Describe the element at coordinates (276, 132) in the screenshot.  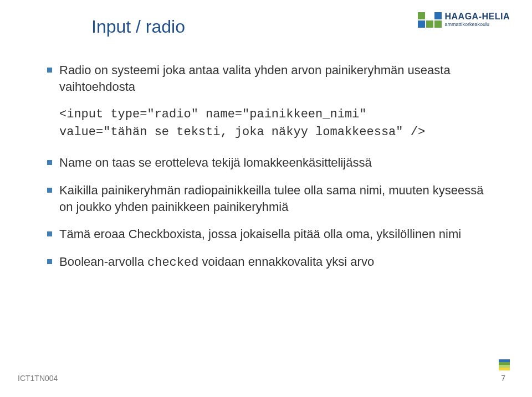
I see `code-line: value="tähän se teksti, joka näkyy lomak…` at that location.